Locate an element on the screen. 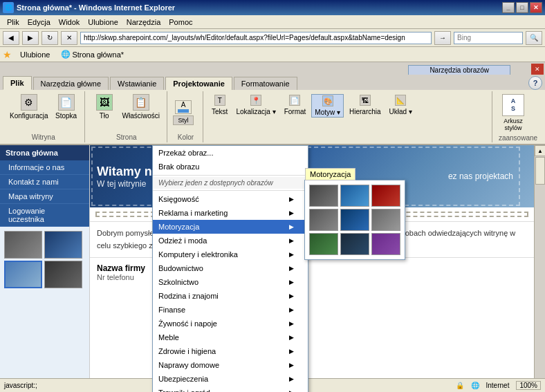  motyw-trawnik: Trawnik i ogród ▶ is located at coordinates (230, 389).